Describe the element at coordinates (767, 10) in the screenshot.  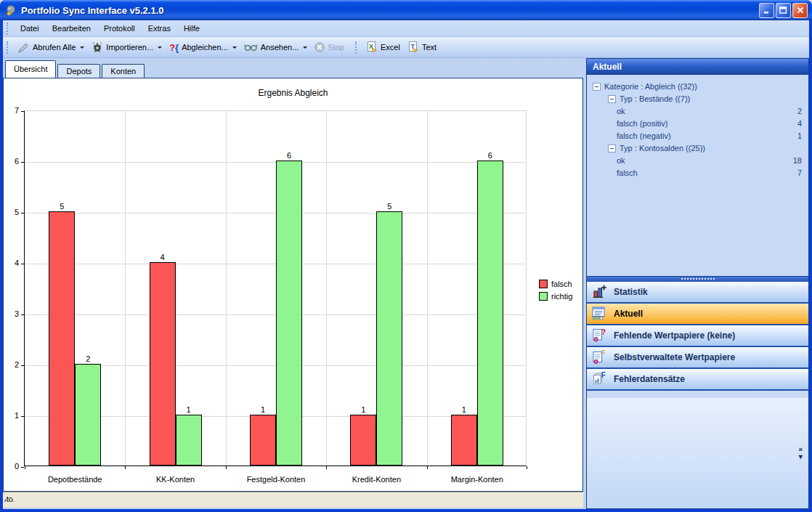
I see `minimize-button` at that location.